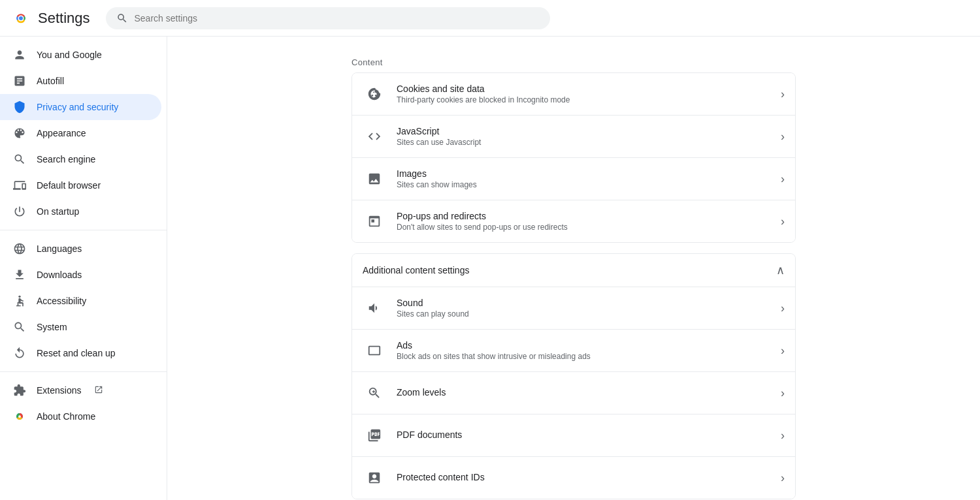  I want to click on popups-arrow-icon: ›, so click(783, 222).